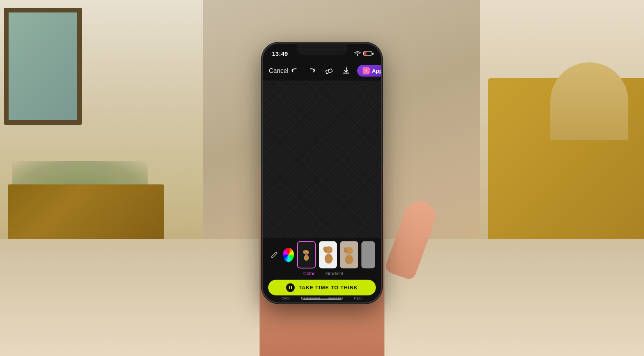 The width and height of the screenshot is (644, 356). What do you see at coordinates (312, 71) in the screenshot?
I see `redo-icon` at bounding box center [312, 71].